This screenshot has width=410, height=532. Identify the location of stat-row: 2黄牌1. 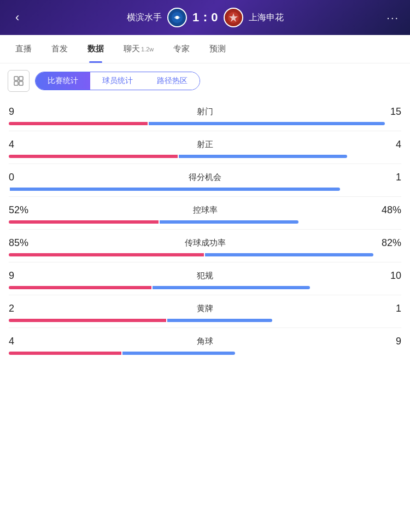
(205, 312).